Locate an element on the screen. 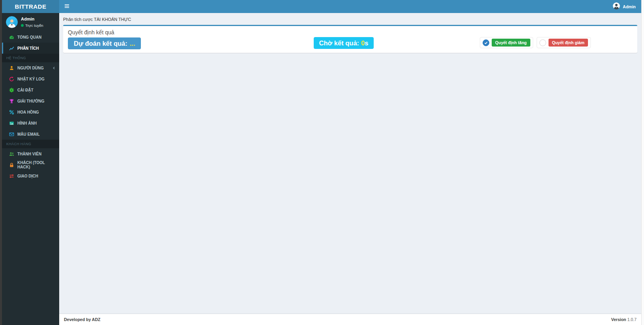  history-icon is located at coordinates (12, 79).